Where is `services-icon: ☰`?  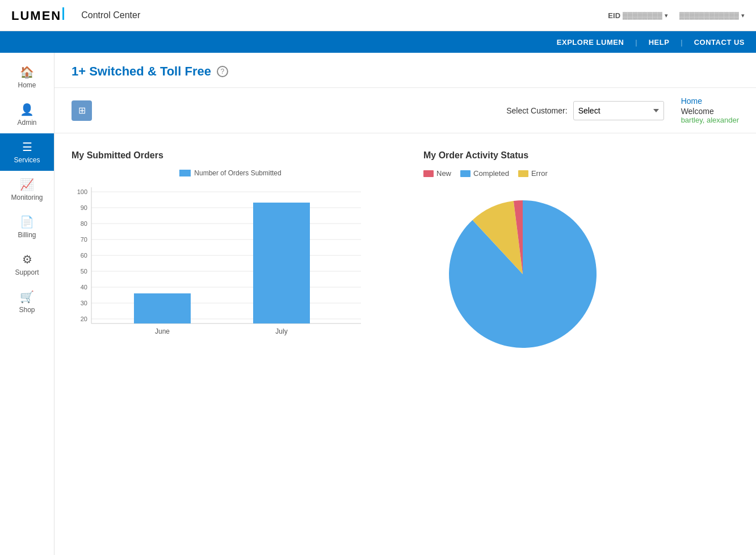
services-icon: ☰ is located at coordinates (27, 147).